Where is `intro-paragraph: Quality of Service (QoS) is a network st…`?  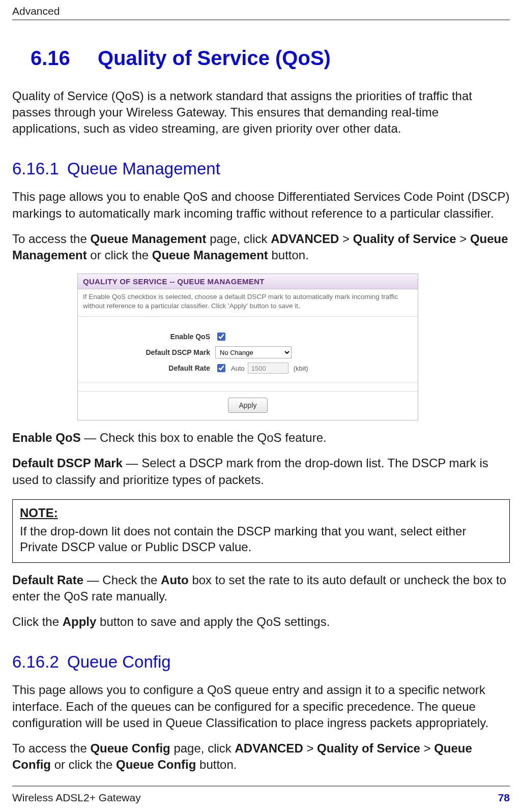 intro-paragraph: Quality of Service (QoS) is a network st… is located at coordinates (261, 112).